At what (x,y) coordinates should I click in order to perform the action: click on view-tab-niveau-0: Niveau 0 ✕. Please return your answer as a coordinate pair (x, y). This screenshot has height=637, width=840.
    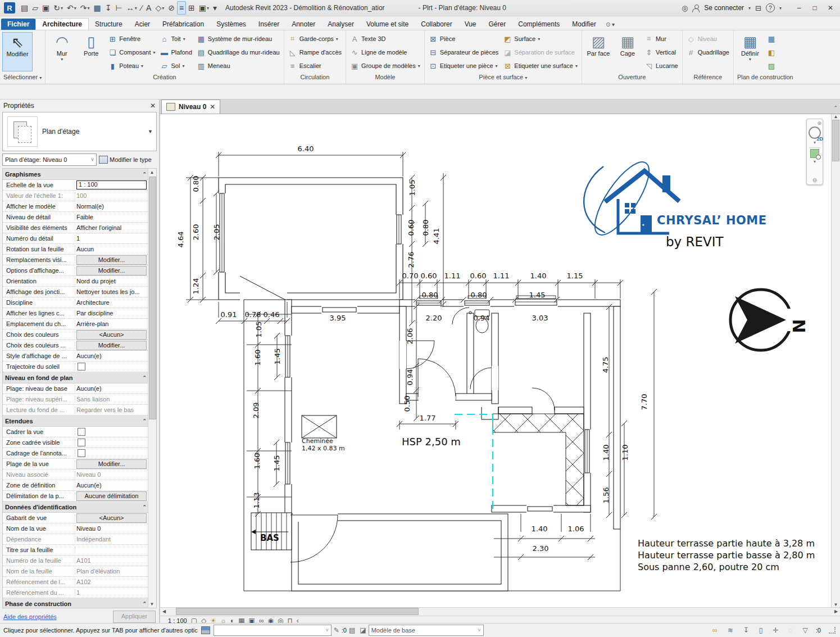
    Looking at the image, I should click on (191, 107).